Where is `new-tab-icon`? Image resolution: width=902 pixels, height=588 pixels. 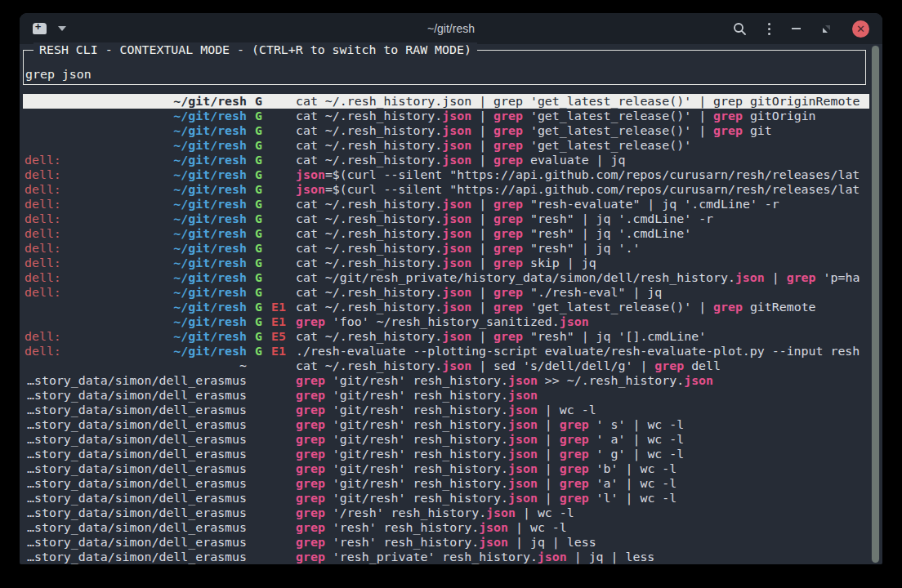 new-tab-icon is located at coordinates (39, 29).